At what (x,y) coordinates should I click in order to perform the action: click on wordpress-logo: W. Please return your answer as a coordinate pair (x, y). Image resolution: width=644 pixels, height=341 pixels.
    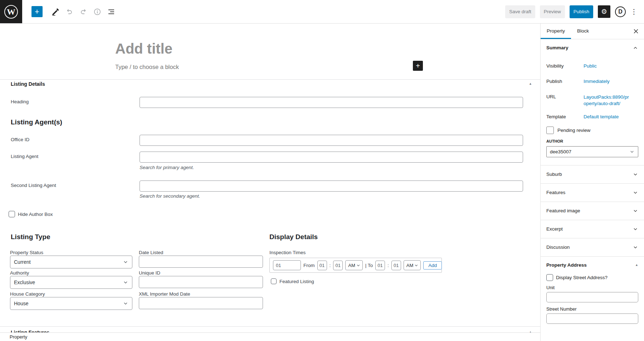
    Looking at the image, I should click on (11, 11).